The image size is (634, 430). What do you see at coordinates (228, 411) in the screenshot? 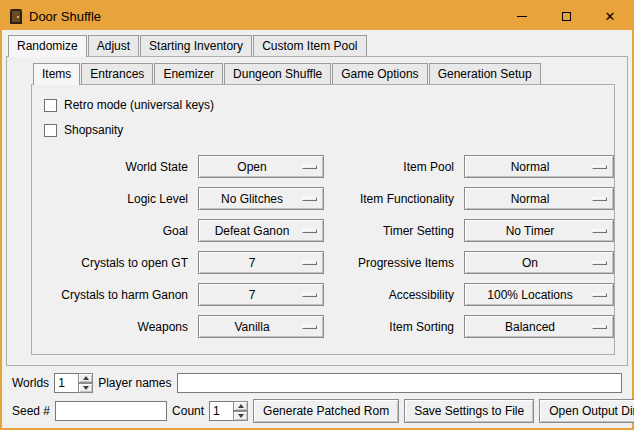
I see `count-spinner` at bounding box center [228, 411].